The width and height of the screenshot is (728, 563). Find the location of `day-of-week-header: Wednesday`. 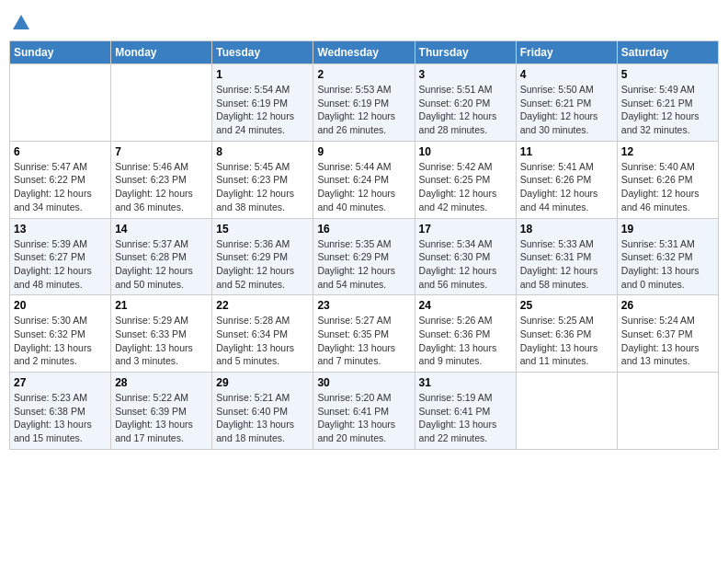

day-of-week-header: Wednesday is located at coordinates (364, 53).